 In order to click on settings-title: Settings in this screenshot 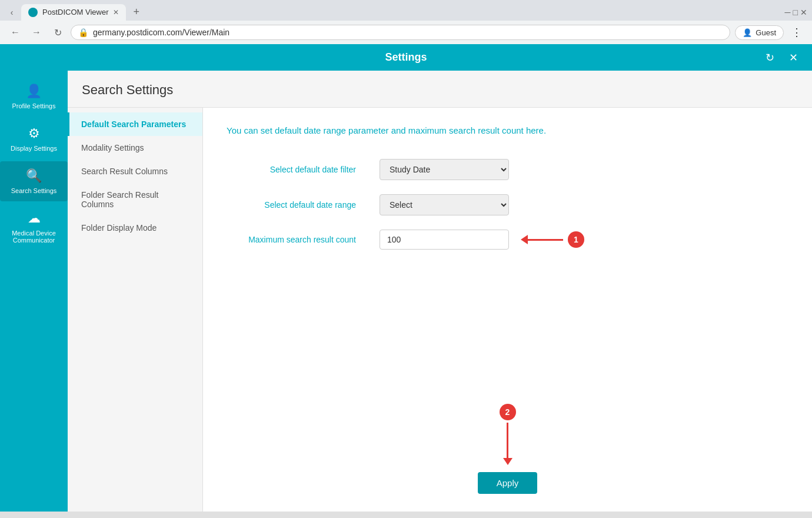, I will do `click(406, 58)`.